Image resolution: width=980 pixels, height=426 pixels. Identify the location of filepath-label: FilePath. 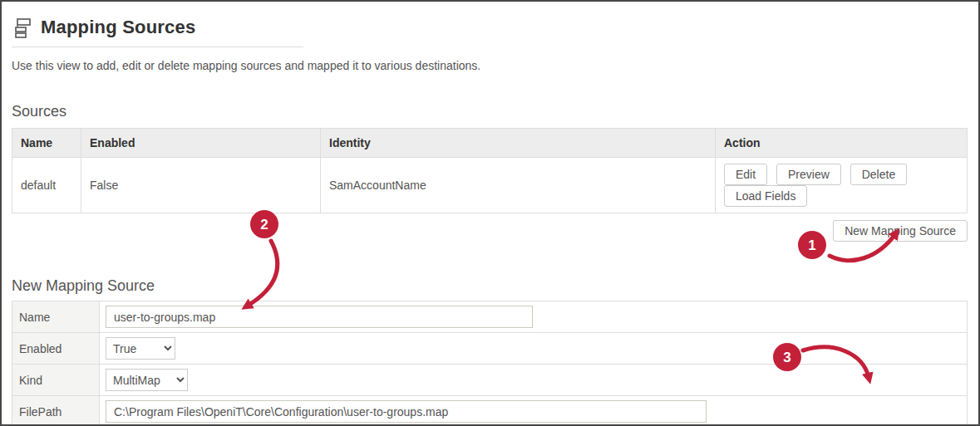
(57, 411).